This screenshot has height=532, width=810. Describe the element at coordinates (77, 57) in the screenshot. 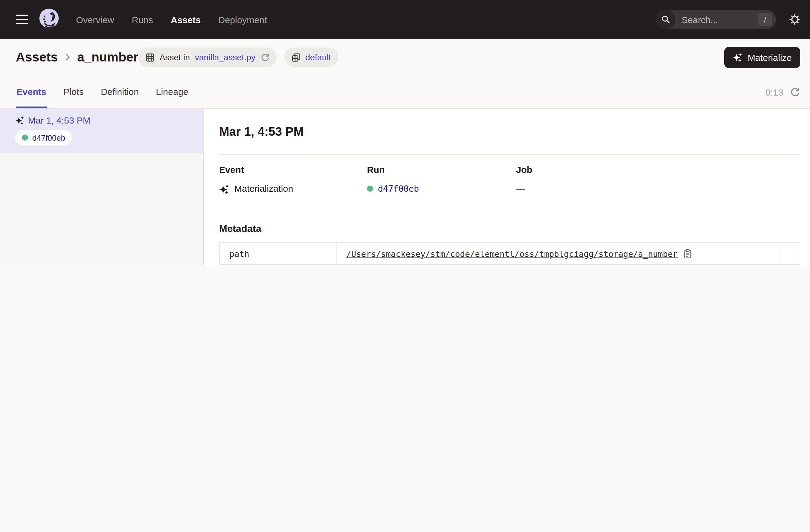

I see `breadcrumb: Assets a_number` at that location.